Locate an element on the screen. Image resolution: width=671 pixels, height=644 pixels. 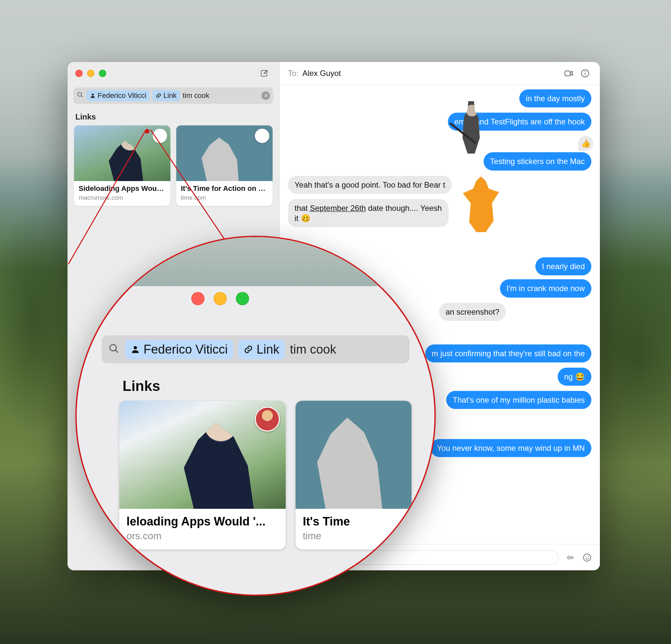
recipient-name: Alex Guyot is located at coordinates (431, 73).